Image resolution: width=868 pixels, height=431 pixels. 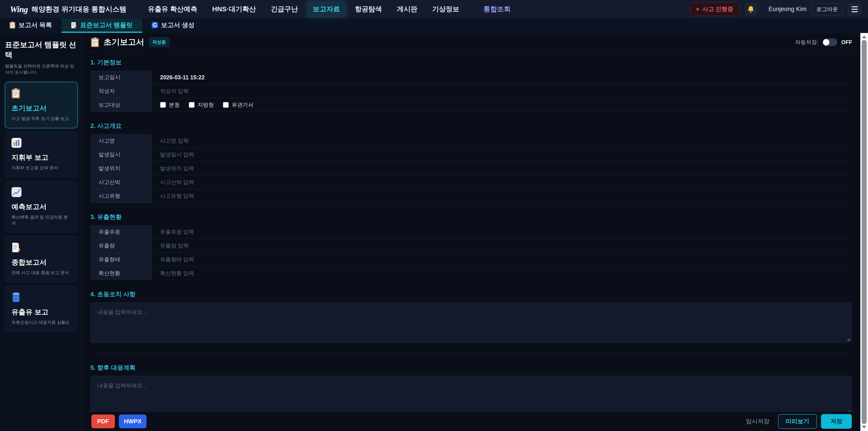 I want to click on future-plan-textarea, so click(x=471, y=394).